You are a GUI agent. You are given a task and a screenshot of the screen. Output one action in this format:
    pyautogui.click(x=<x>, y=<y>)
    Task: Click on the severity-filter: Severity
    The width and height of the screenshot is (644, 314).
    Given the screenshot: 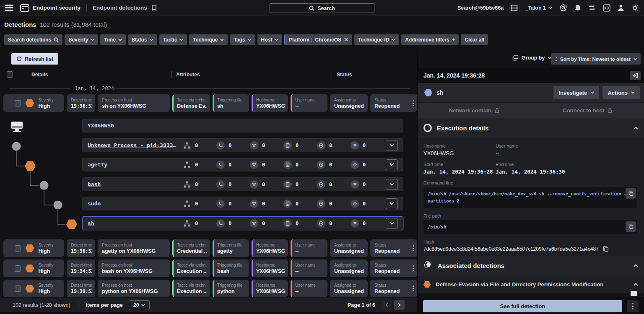 What is the action you would take?
    pyautogui.click(x=81, y=39)
    